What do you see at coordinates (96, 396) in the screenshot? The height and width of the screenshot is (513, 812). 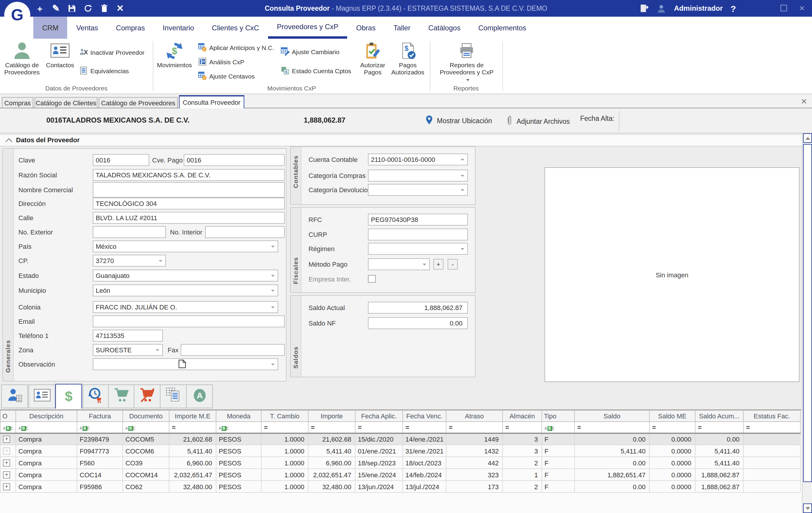 I see `tab-pending-orders` at bounding box center [96, 396].